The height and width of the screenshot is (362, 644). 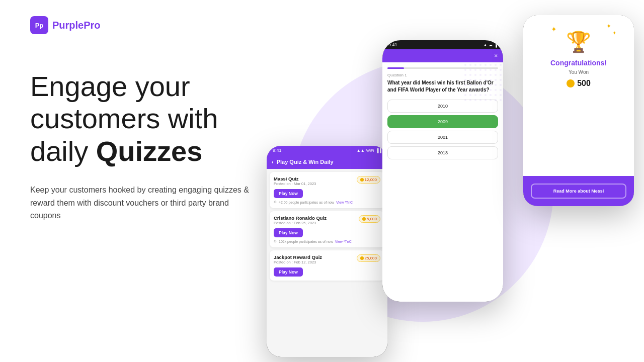 What do you see at coordinates (369, 219) in the screenshot?
I see `quiz-badge-2: 5,000` at bounding box center [369, 219].